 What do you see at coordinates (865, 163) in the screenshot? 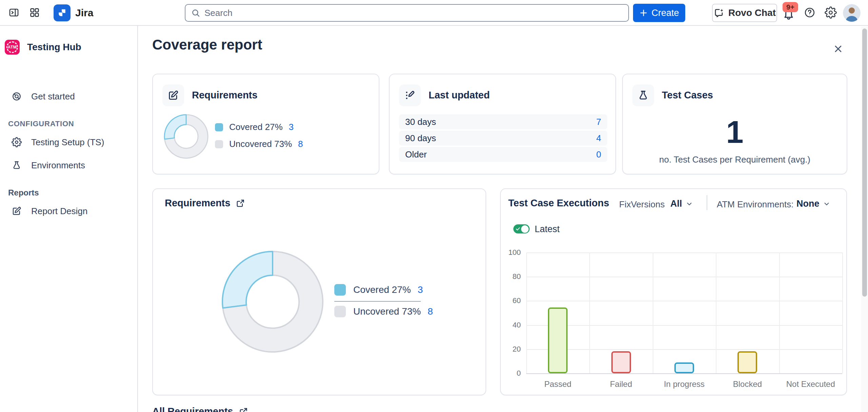
I see `page-scrollbar-thumb` at bounding box center [865, 163].